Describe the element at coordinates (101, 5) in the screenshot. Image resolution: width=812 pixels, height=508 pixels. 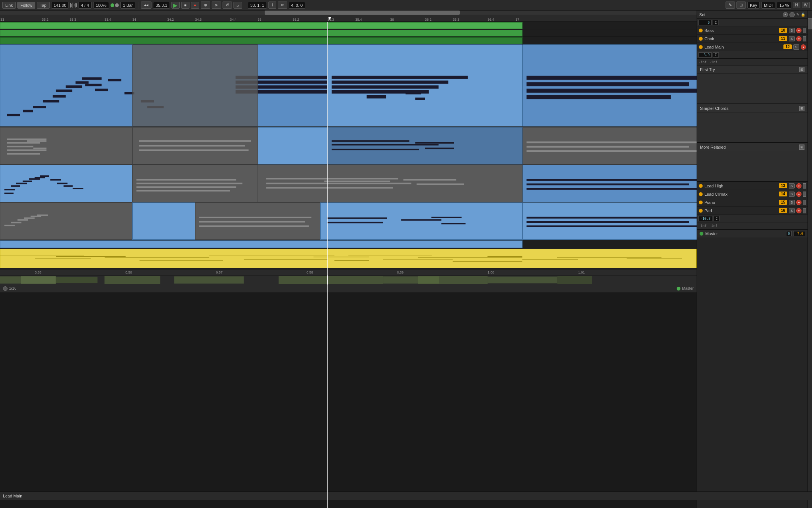
I see `zoom-display: 100%` at that location.